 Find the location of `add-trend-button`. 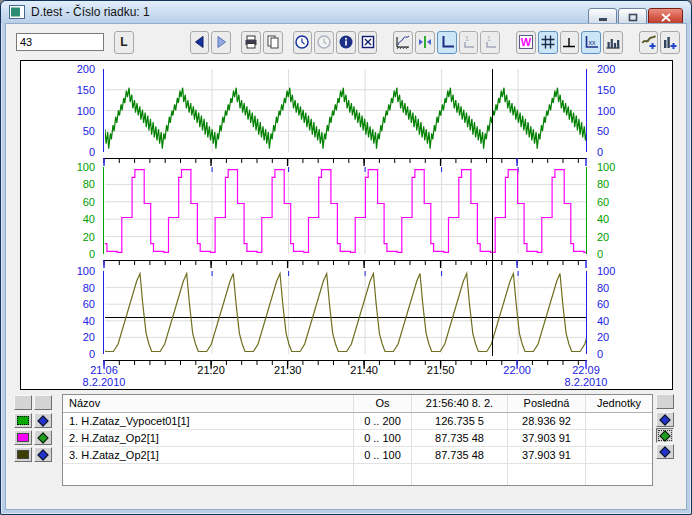

add-trend-button is located at coordinates (649, 42).